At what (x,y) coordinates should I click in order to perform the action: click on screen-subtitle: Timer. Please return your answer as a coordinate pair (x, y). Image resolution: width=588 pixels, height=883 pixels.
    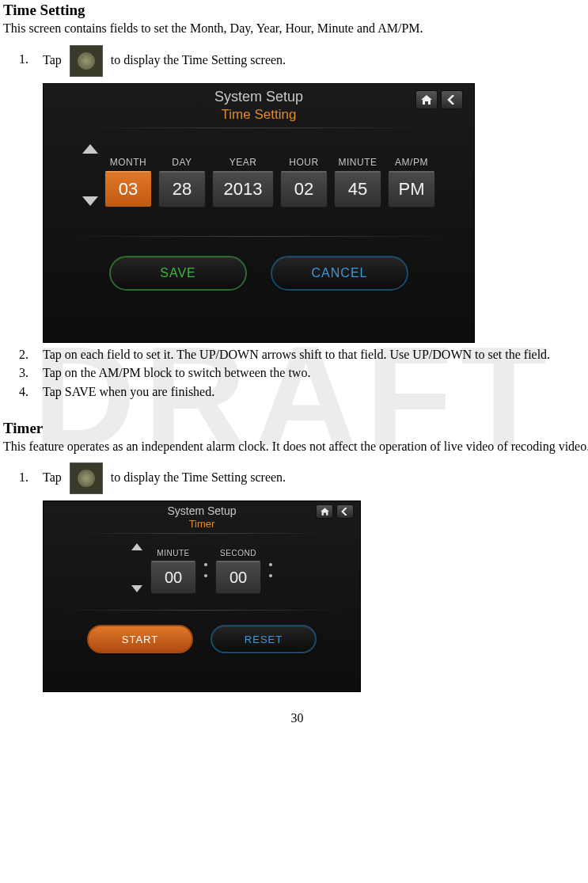
    Looking at the image, I should click on (202, 526).